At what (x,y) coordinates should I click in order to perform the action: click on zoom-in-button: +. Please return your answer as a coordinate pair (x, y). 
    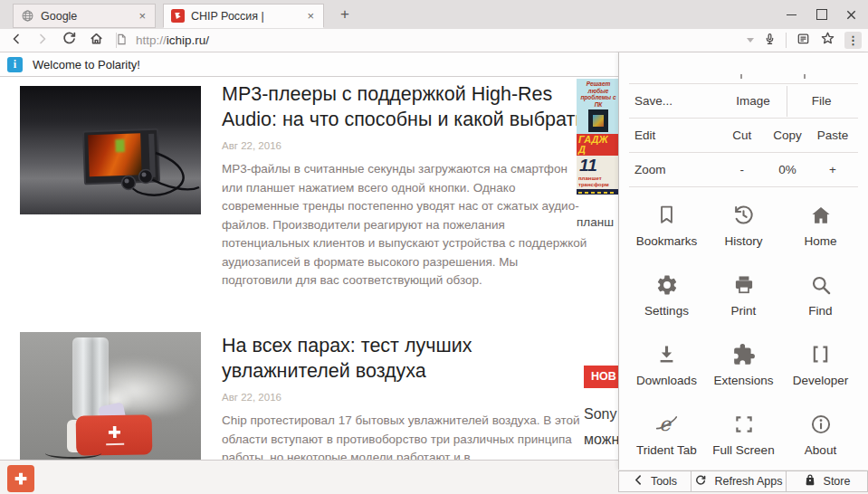
    Looking at the image, I should click on (833, 170).